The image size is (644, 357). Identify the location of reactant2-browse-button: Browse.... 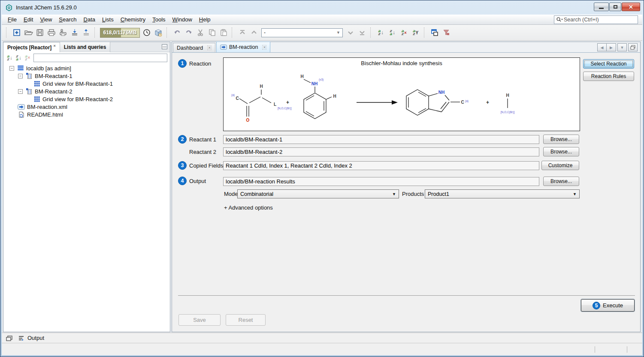
(561, 152).